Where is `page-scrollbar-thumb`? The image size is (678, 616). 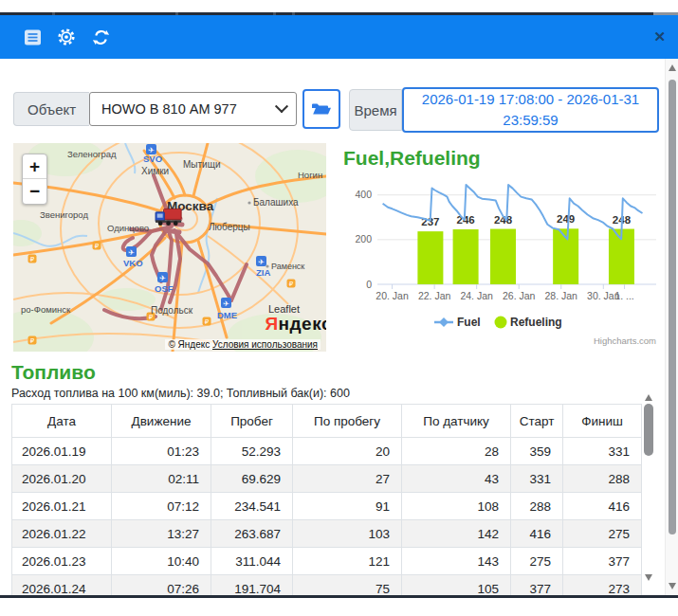 page-scrollbar-thumb is located at coordinates (672, 307).